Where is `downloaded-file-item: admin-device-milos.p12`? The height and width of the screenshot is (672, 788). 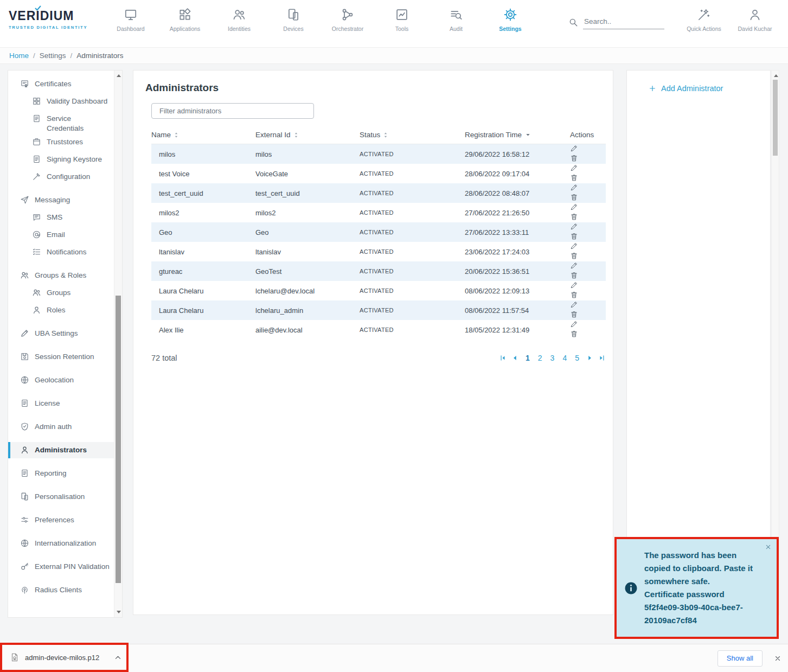 downloaded-file-item: admin-device-milos.p12 is located at coordinates (64, 657).